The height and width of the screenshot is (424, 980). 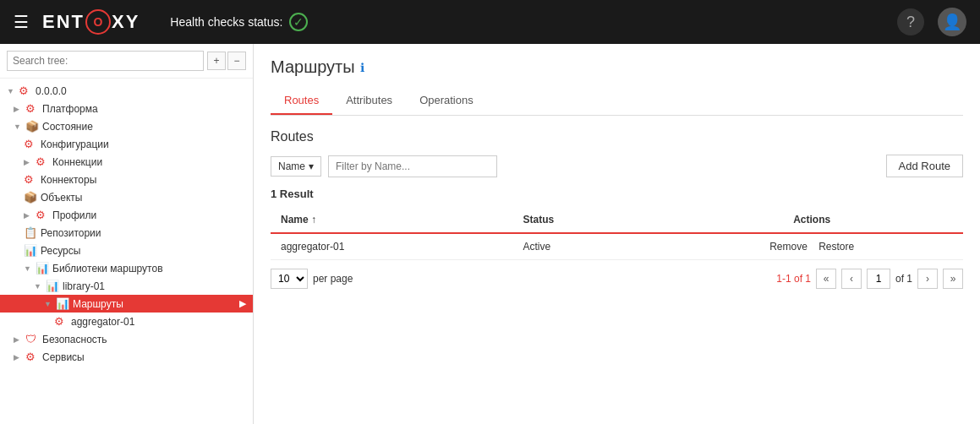 I want to click on col-actions: Actions, so click(x=812, y=220).